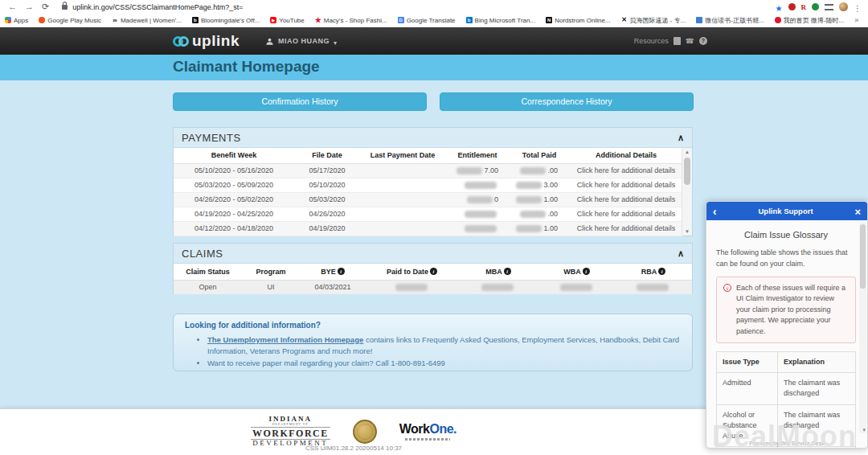  I want to click on col-file-date: File Date, so click(327, 156).